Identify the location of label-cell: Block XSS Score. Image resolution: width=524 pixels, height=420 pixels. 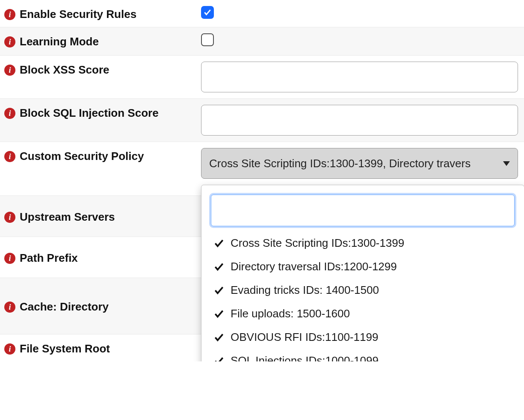
(103, 69).